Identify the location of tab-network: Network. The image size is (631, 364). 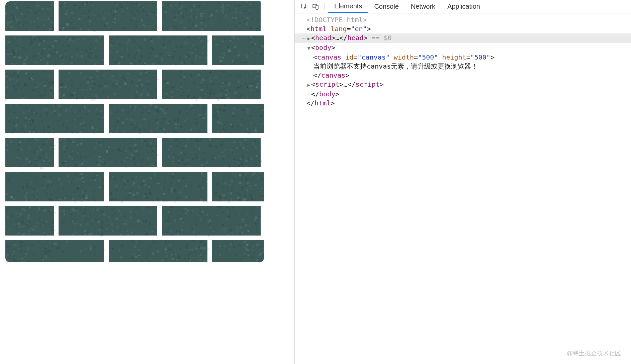
(423, 7).